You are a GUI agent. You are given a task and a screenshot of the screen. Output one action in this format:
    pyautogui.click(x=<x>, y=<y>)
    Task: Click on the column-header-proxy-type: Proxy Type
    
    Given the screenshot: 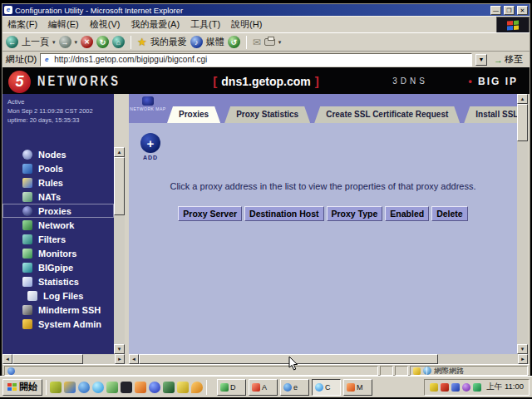 What is the action you would take?
    pyautogui.click(x=355, y=214)
    